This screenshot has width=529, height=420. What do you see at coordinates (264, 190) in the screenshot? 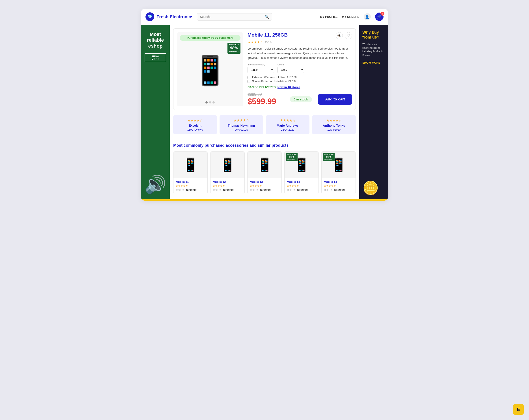
I see `tile-pricing-2: $899.99 $399.99` at bounding box center [264, 190].